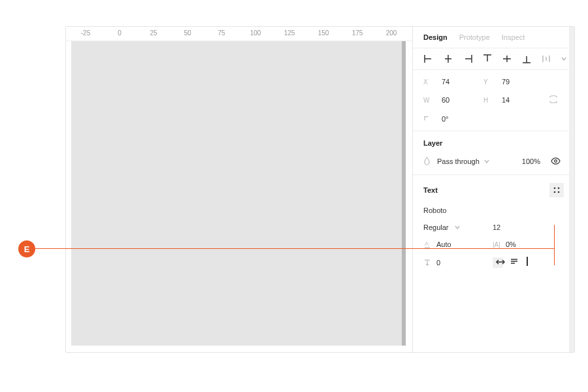 The image size is (588, 392). What do you see at coordinates (256, 33) in the screenshot?
I see `ruler-tick: 100` at bounding box center [256, 33].